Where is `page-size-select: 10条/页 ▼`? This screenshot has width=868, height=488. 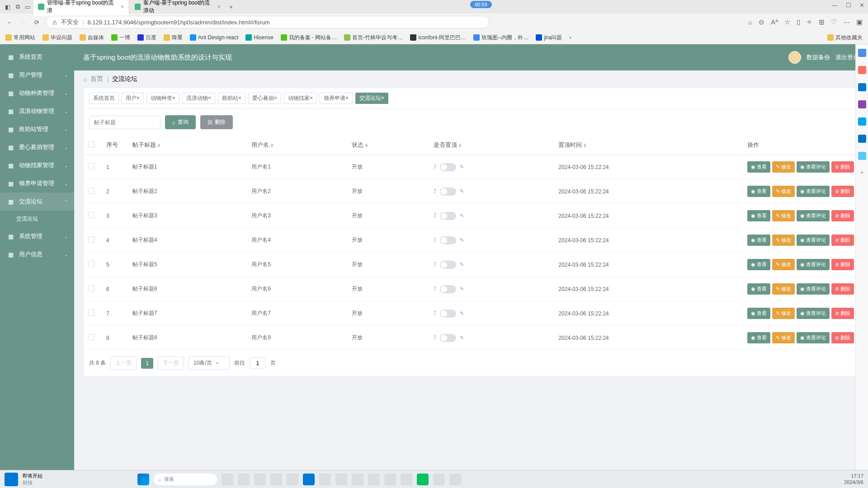 page-size-select: 10条/页 ▼ is located at coordinates (209, 363).